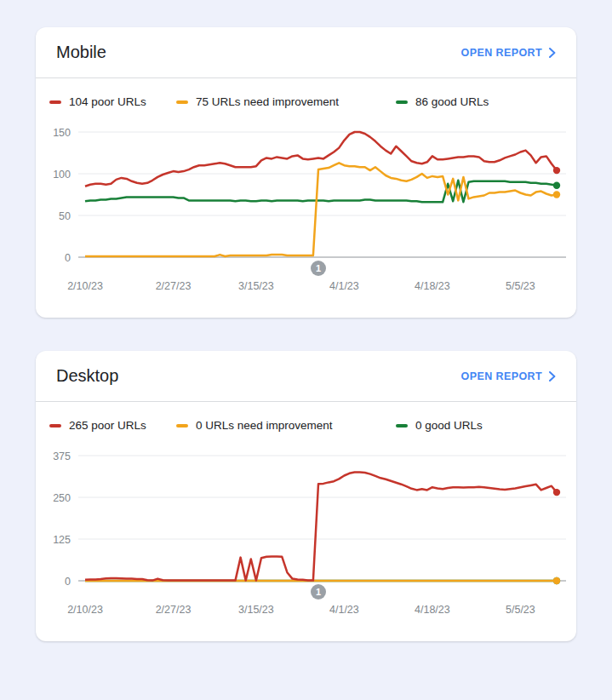 The image size is (612, 700). I want to click on legend-item-need-improvement: 75 URLs need improvement, so click(286, 102).